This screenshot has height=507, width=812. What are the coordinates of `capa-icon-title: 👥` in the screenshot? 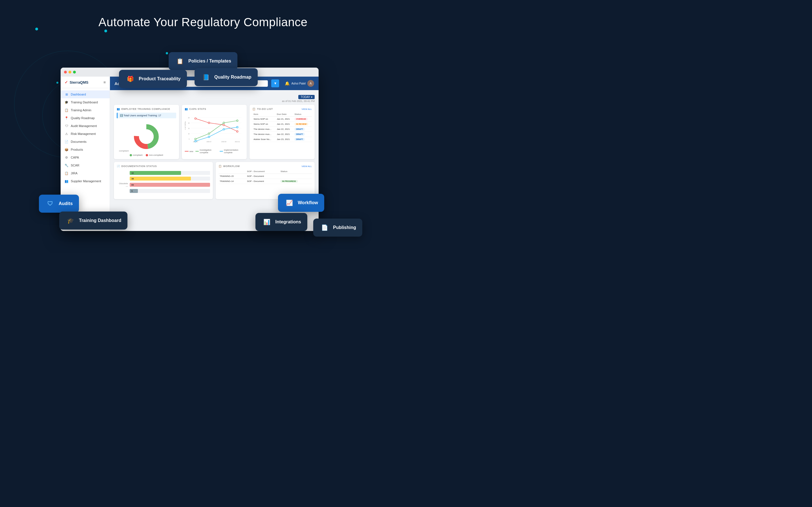 It's located at (186, 109).